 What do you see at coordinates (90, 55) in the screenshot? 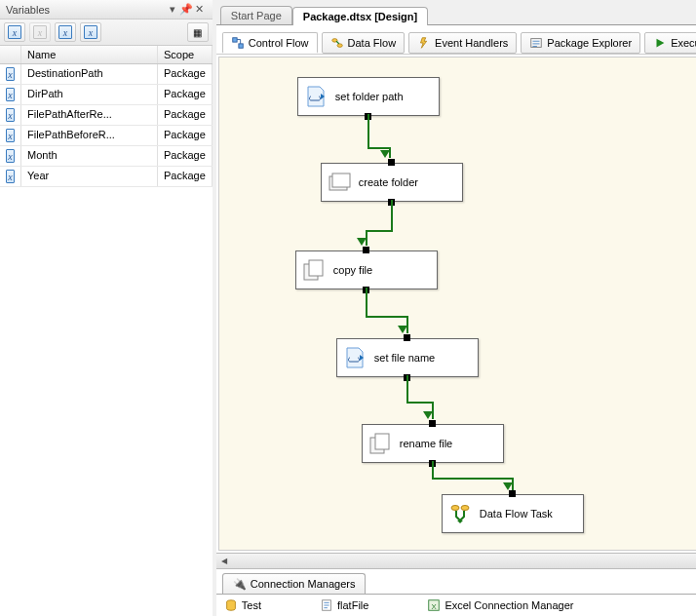
I see `col-name: Name` at bounding box center [90, 55].